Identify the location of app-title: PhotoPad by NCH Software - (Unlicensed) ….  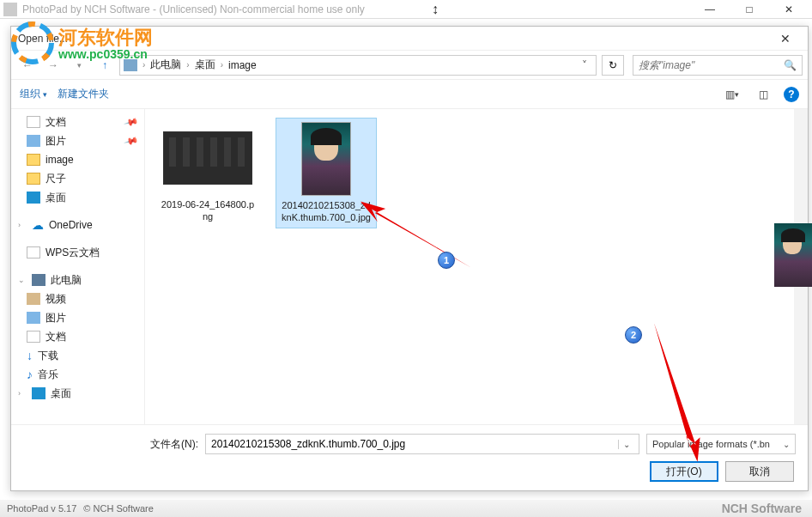
(356, 9).